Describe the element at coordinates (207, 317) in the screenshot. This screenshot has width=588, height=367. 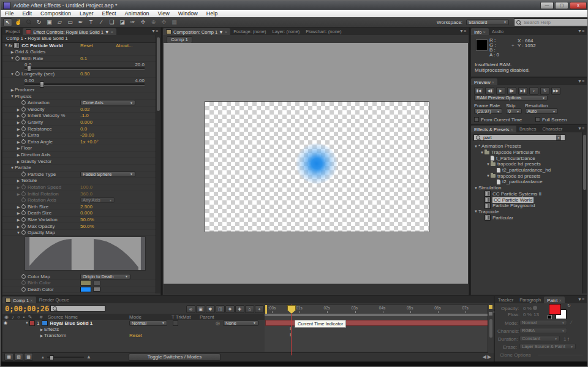
I see `column-parent: Parent` at that location.